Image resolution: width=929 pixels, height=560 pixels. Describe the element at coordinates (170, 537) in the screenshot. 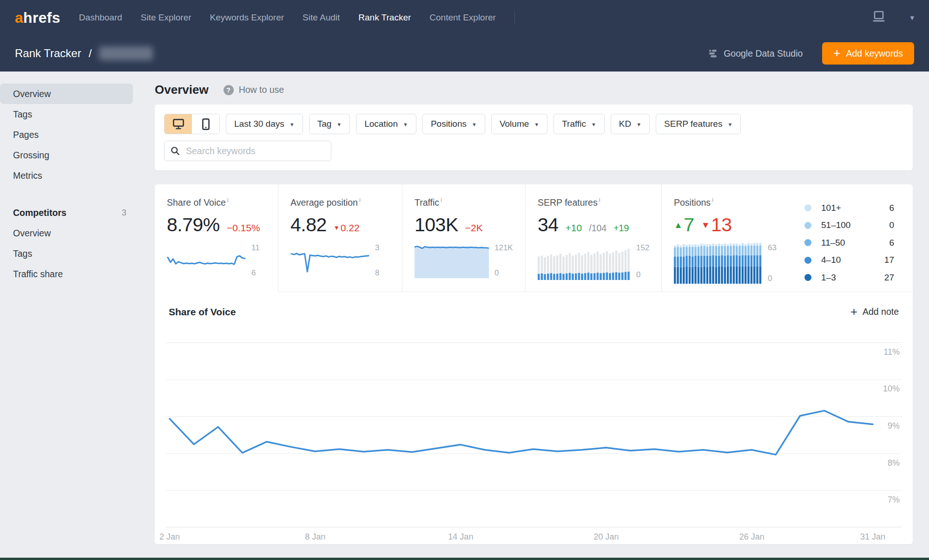

I see `x-axis-tick: 2 Jan` at that location.